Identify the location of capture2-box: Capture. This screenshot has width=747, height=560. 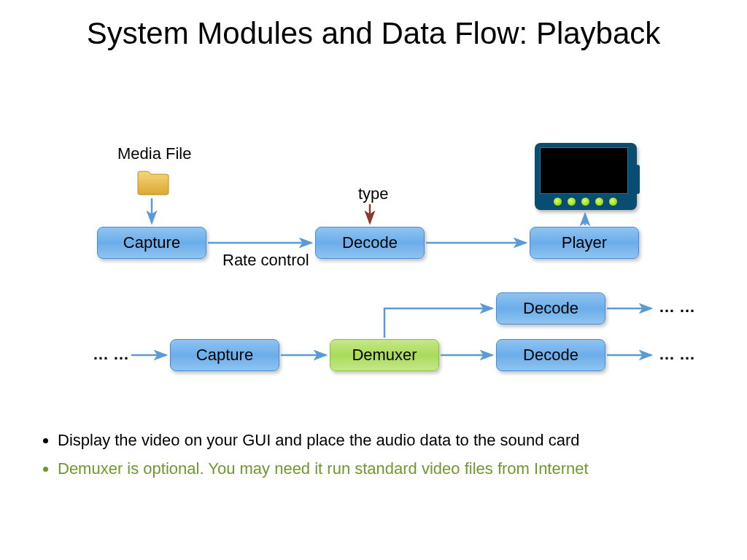
(225, 355).